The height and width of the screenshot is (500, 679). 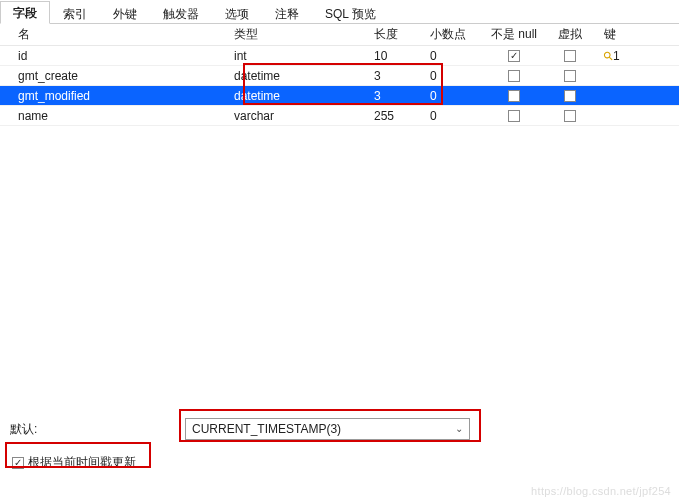 I want to click on chevron-down-icon: ⌄, so click(x=459, y=428).